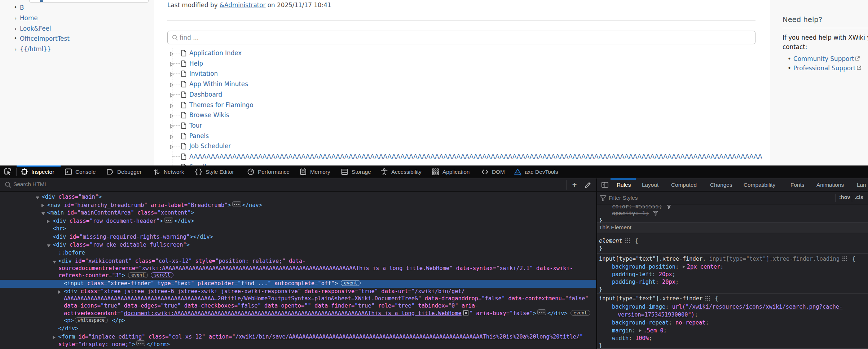 This screenshot has width=868, height=349. Describe the element at coordinates (298, 329) in the screenshot. I see `markup-line: </div>` at that location.